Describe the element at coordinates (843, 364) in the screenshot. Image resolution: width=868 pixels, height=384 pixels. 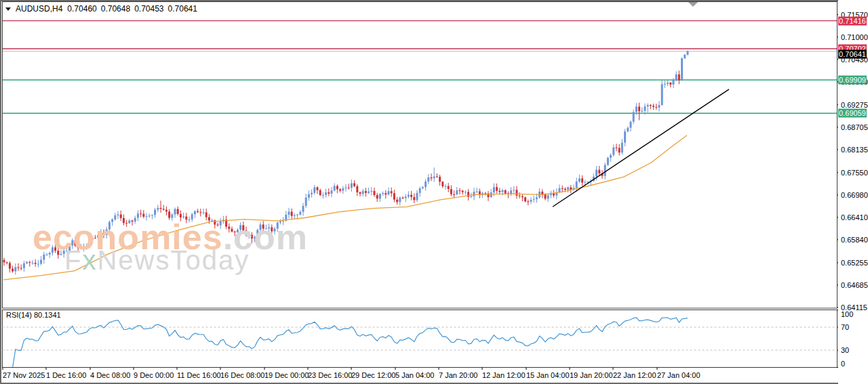
I see `rsi-scale-label: 0` at that location.